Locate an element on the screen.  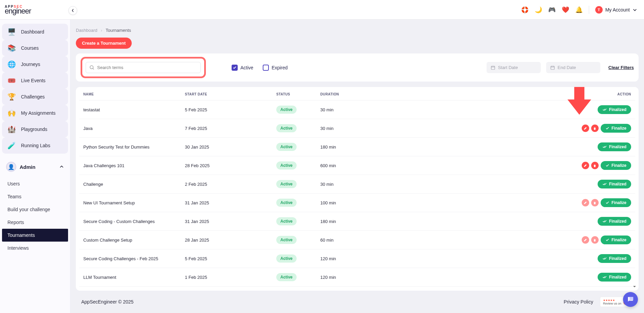
cell-start: 5 Feb 2025 is located at coordinates (227, 110).